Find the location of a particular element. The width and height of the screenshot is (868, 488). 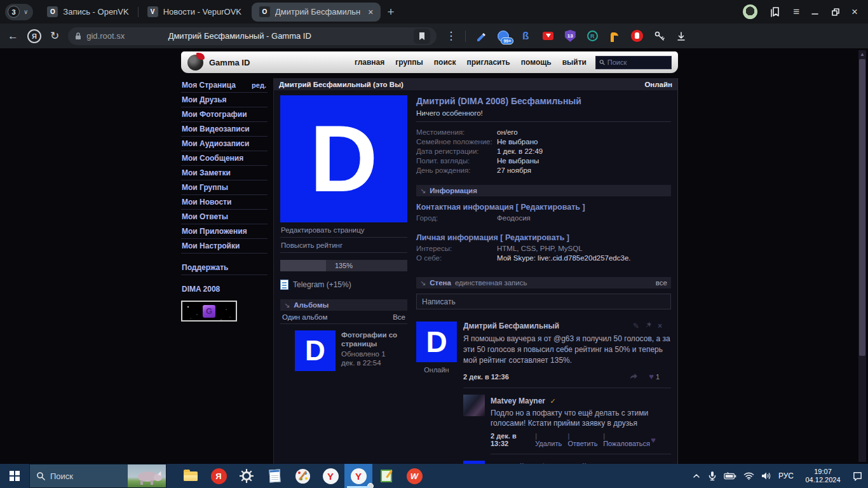

dislike-extension-icon is located at coordinates (548, 36).